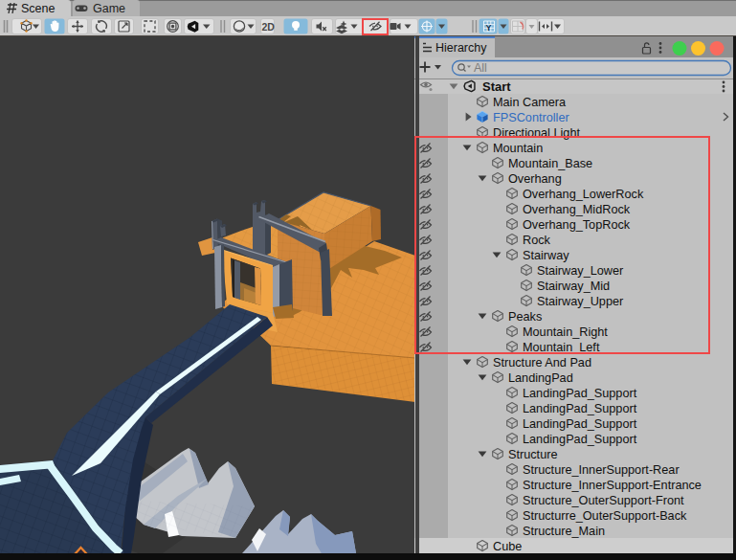 This screenshot has height=560, width=736. Describe the element at coordinates (601, 470) in the screenshot. I see `svg-text: Structure_InnerSupport-Rear` at that location.